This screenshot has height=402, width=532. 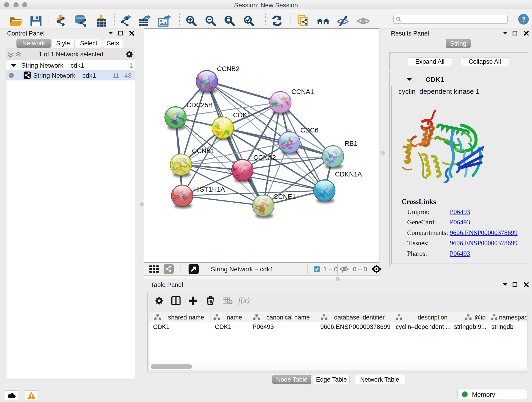 What do you see at coordinates (203, 151) in the screenshot?
I see `svg-text: CCNB1` at bounding box center [203, 151].